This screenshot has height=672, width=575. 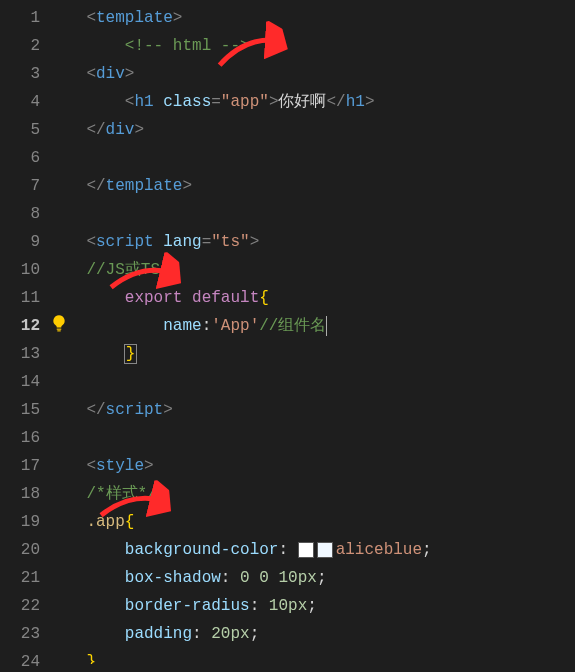 What do you see at coordinates (297, 578) in the screenshot?
I see `code-token: 10px` at bounding box center [297, 578].